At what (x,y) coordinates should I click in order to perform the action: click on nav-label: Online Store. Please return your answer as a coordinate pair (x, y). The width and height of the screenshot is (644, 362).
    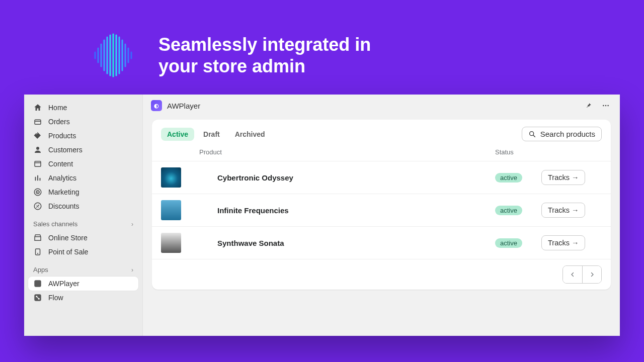
    Looking at the image, I should click on (68, 238).